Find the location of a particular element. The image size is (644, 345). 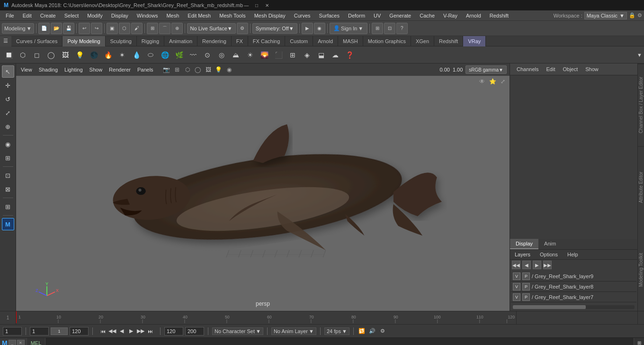

vp-icon-grid: ⊞ is located at coordinates (177, 70).